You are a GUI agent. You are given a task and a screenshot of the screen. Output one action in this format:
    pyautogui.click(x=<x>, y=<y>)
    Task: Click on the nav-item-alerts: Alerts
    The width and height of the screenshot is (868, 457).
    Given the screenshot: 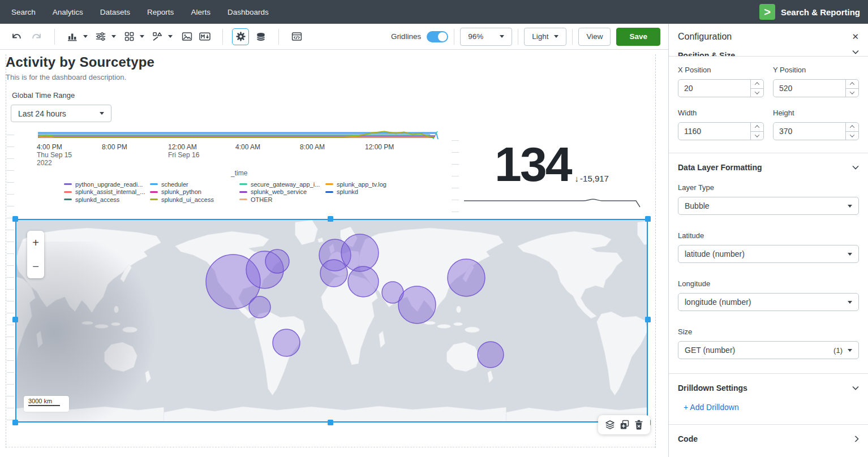 What is the action you would take?
    pyautogui.click(x=200, y=12)
    